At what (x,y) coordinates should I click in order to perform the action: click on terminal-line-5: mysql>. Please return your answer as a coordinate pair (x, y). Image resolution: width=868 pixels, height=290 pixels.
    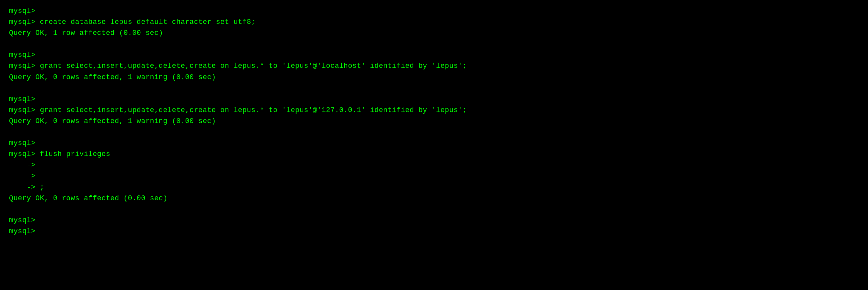
    Looking at the image, I should click on (434, 55).